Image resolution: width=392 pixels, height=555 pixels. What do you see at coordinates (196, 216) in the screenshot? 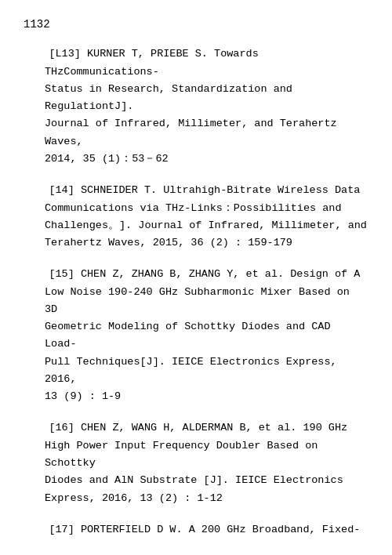
I see `reference-14: [14] SCHNEIDER T. Ultrahigh-Bitrate Wire…` at bounding box center [196, 216].